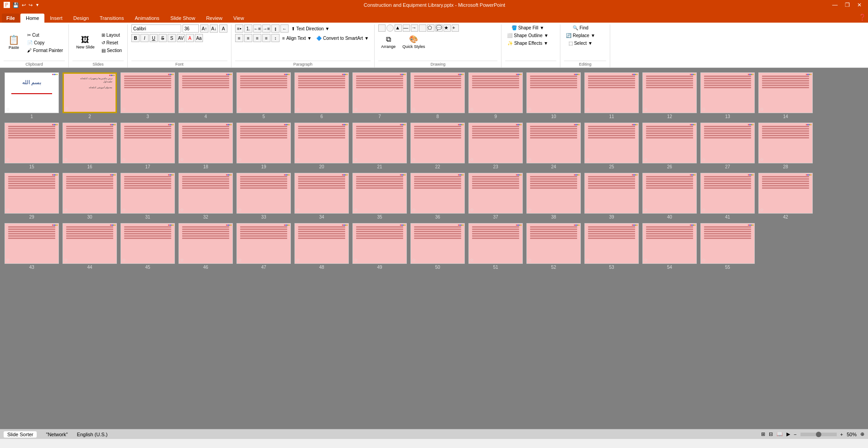 This screenshot has height=448, width=868. What do you see at coordinates (310, 29) in the screenshot?
I see `text-direction-button: ⬆ Text Direction ▼` at bounding box center [310, 29].